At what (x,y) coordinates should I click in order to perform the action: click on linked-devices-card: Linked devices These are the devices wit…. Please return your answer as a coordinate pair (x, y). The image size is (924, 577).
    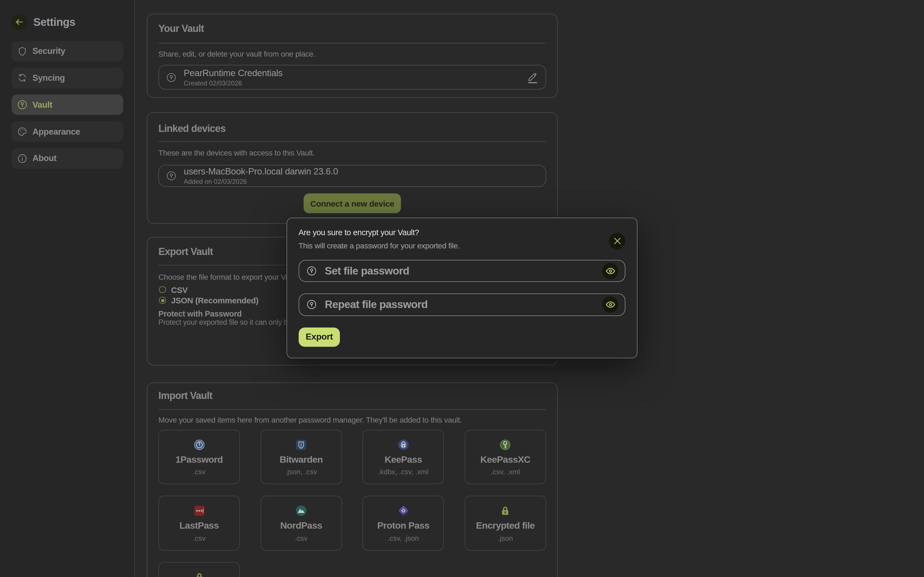
    Looking at the image, I should click on (352, 168).